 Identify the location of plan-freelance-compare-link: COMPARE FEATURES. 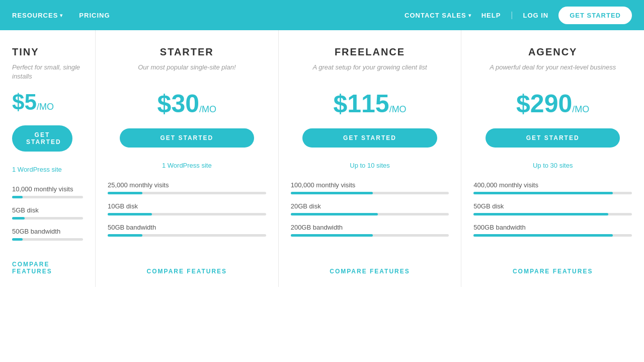
(370, 265).